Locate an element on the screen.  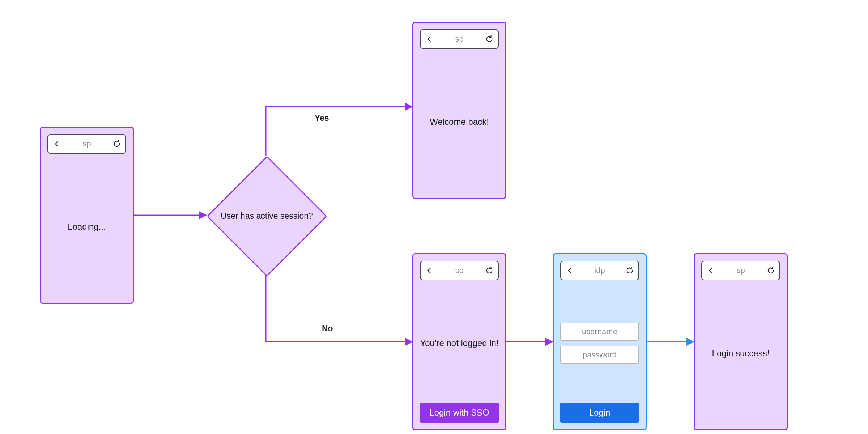
branch-no-label: No is located at coordinates (328, 328).